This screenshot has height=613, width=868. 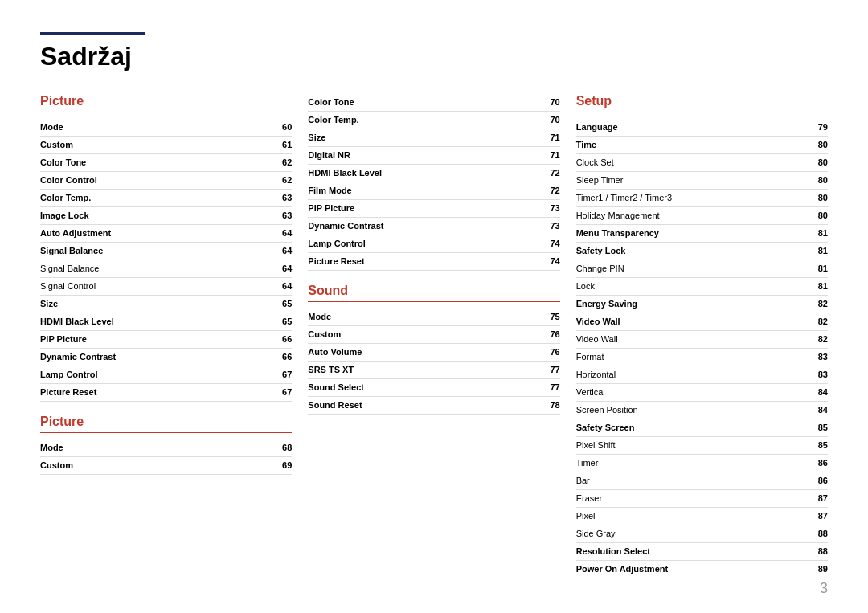 I want to click on toc-row: Side Gray88, so click(x=702, y=534).